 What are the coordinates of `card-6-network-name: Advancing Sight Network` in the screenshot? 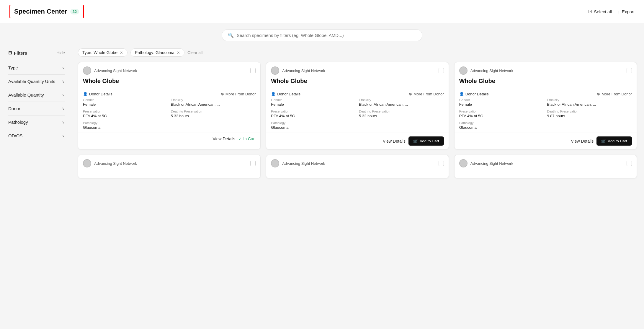 It's located at (492, 164).